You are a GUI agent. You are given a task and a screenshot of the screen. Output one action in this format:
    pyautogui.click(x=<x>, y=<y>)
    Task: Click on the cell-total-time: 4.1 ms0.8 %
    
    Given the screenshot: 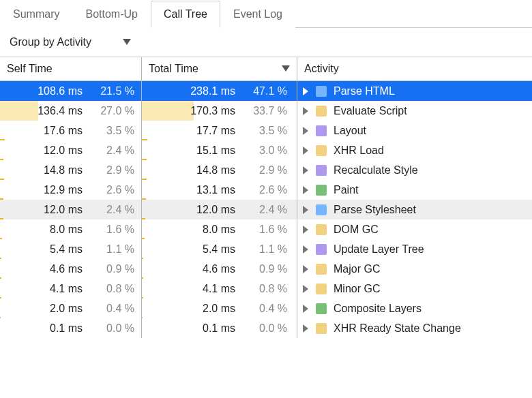 What is the action you would take?
    pyautogui.click(x=220, y=289)
    